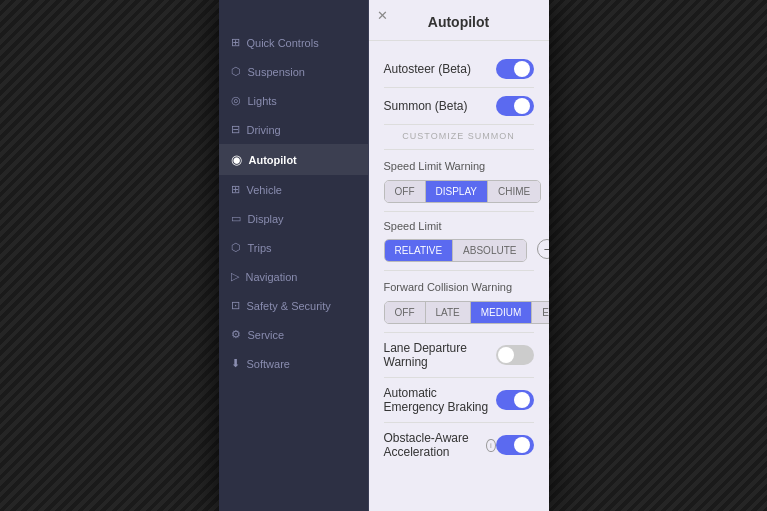 This screenshot has height=511, width=767. I want to click on sidebar-item-software: ⬇ Software, so click(294, 364).